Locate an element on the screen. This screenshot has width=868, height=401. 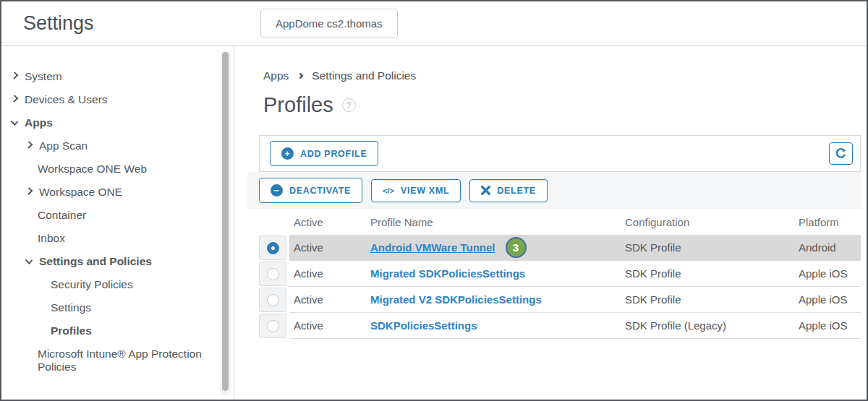
sidebar-item-profiles: Profiles is located at coordinates (107, 331).